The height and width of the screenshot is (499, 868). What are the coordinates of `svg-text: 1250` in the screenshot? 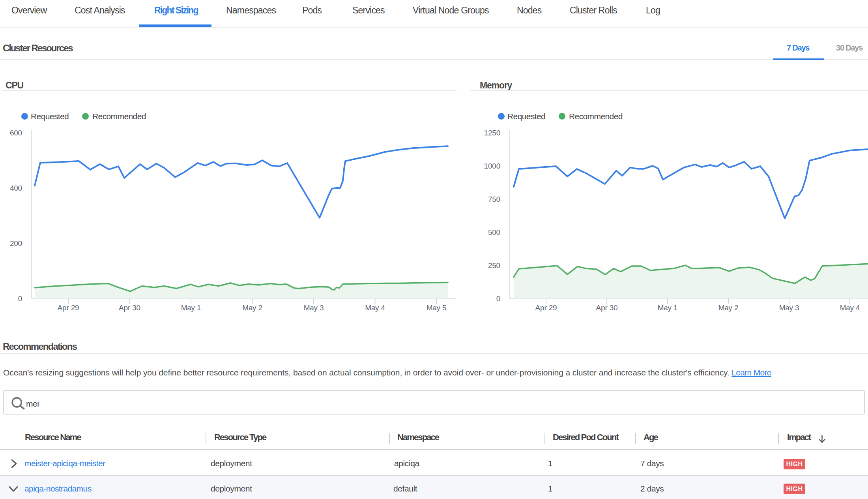 It's located at (492, 133).